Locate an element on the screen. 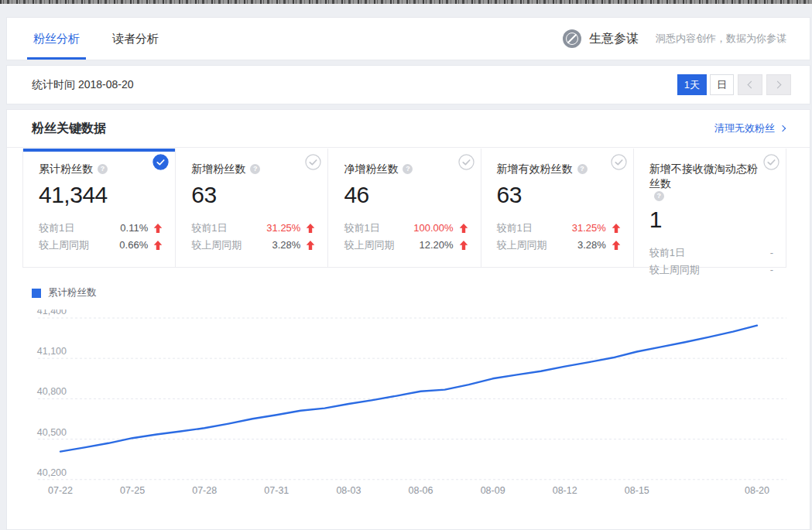 Image resolution: width=812 pixels, height=530 pixels. card-value: 1 is located at coordinates (711, 220).